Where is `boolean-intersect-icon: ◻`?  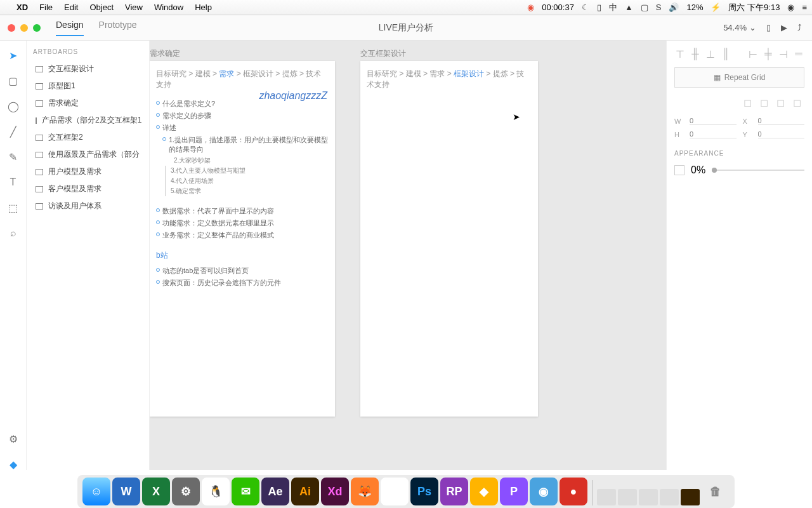
boolean-intersect-icon: ◻ is located at coordinates (782, 102).